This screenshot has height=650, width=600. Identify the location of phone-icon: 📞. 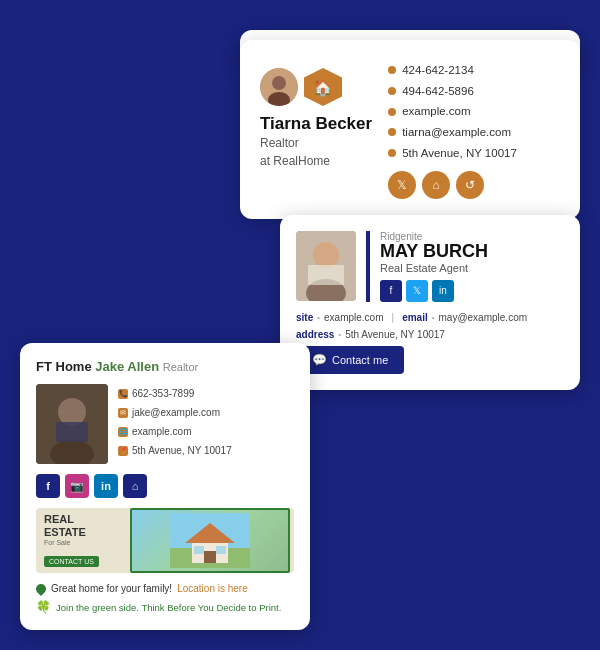
(123, 394).